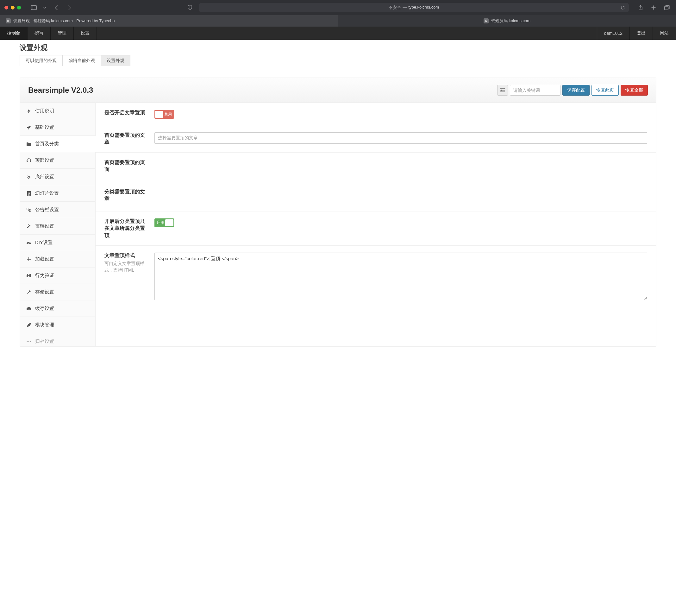 This screenshot has width=676, height=616. I want to click on home-pin-articles-select: 选择需要置顶的文章, so click(401, 138).